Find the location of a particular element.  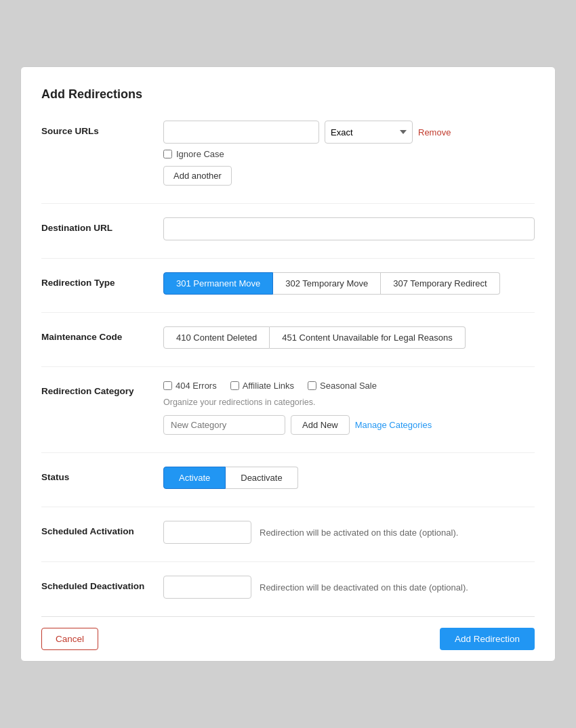

redirection-category-content: 404 Errors Affiliate Links Seasonal Sale… is located at coordinates (349, 408).